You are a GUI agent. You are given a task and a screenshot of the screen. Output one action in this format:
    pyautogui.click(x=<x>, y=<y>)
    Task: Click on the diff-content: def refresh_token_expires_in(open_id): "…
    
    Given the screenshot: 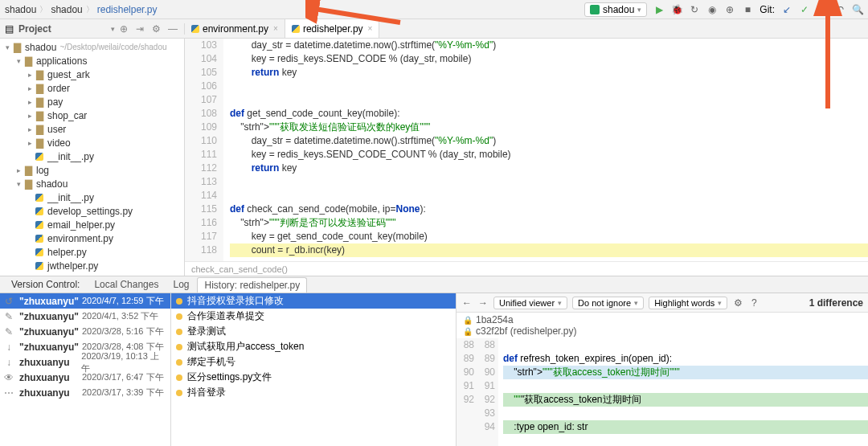 What is the action you would take?
    pyautogui.click(x=683, y=392)
    